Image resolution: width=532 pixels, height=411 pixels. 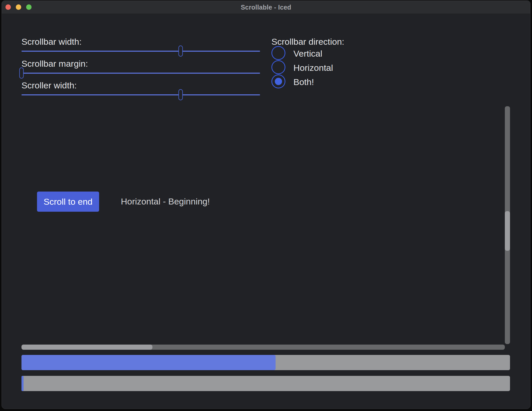 What do you see at coordinates (278, 81) in the screenshot?
I see `radio-both` at bounding box center [278, 81].